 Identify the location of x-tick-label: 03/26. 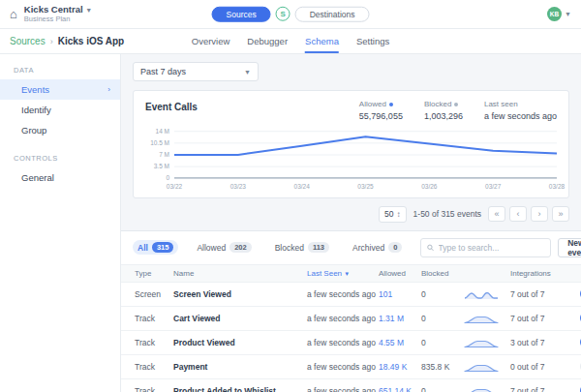
(429, 186).